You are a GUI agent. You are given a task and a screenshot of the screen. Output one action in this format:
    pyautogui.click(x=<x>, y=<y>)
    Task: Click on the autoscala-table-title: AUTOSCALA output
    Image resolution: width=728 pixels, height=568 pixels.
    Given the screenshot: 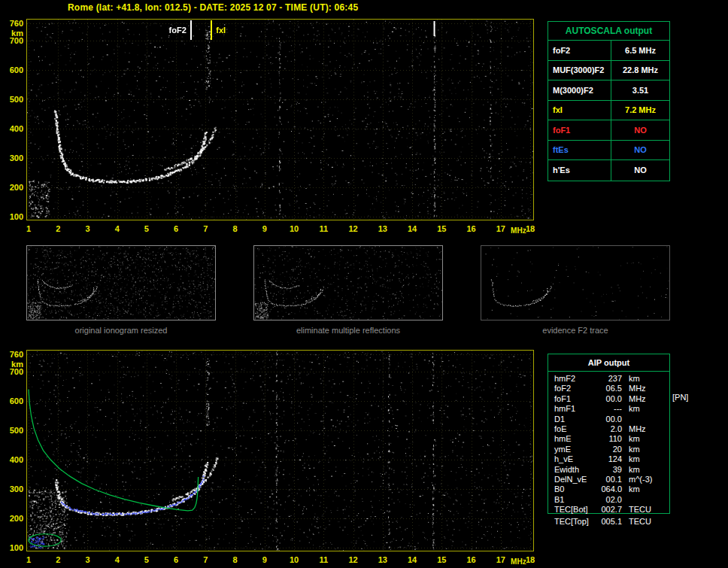 What is the action you would take?
    pyautogui.click(x=609, y=32)
    